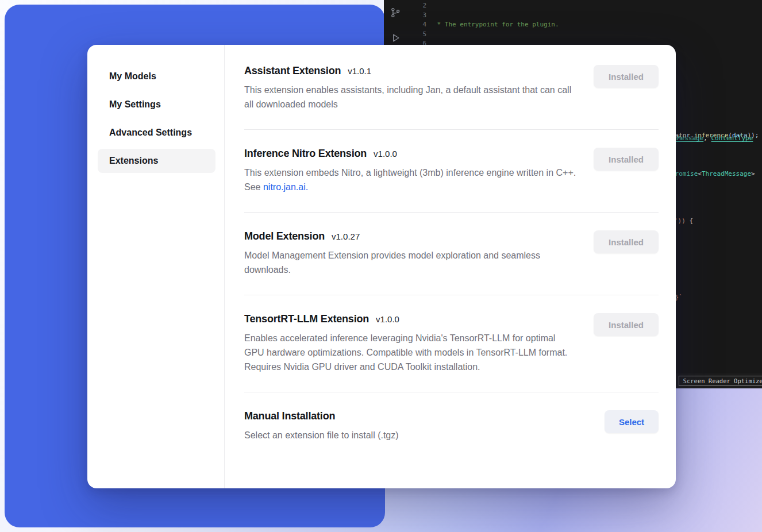 This screenshot has width=762, height=532. What do you see at coordinates (284, 237) in the screenshot?
I see `extension-title: Model Extension` at bounding box center [284, 237].